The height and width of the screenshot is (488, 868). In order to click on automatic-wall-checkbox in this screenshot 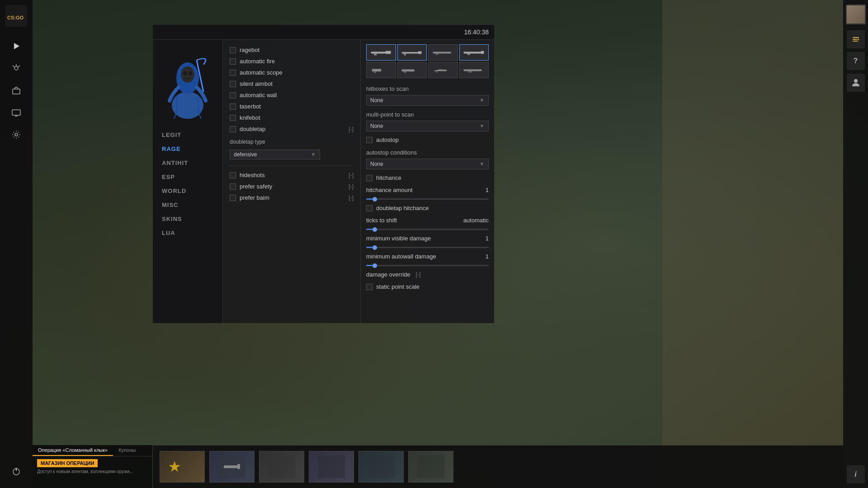, I will do `click(233, 95)`.